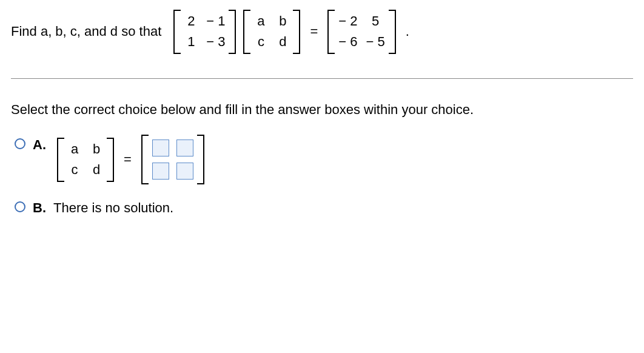 The height and width of the screenshot is (353, 644). What do you see at coordinates (408, 32) in the screenshot?
I see `period: .` at bounding box center [408, 32].